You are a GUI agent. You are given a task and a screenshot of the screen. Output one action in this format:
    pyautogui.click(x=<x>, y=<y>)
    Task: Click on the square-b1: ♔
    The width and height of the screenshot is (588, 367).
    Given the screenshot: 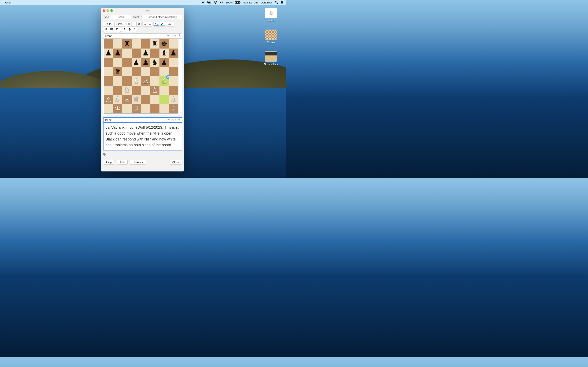 What is the action you would take?
    pyautogui.click(x=118, y=109)
    